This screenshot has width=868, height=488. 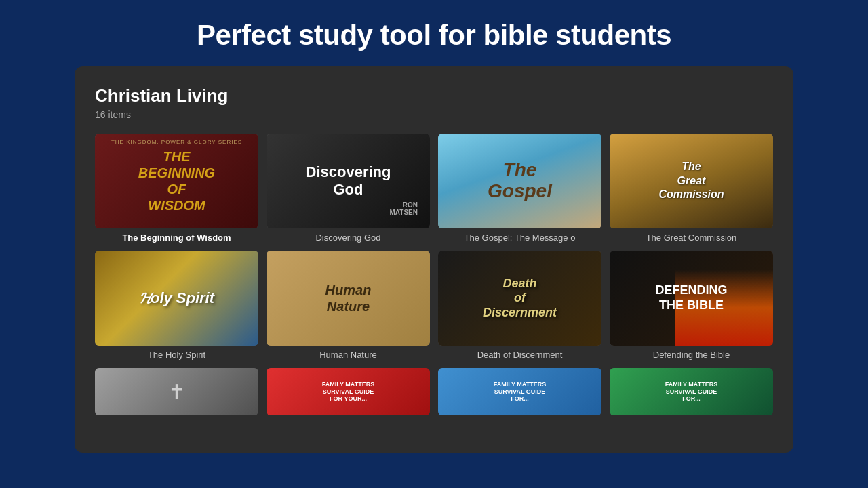 I want to click on thumbnail-family2: FAMILY MATTERSSurvival Guidefor..., so click(x=519, y=392).